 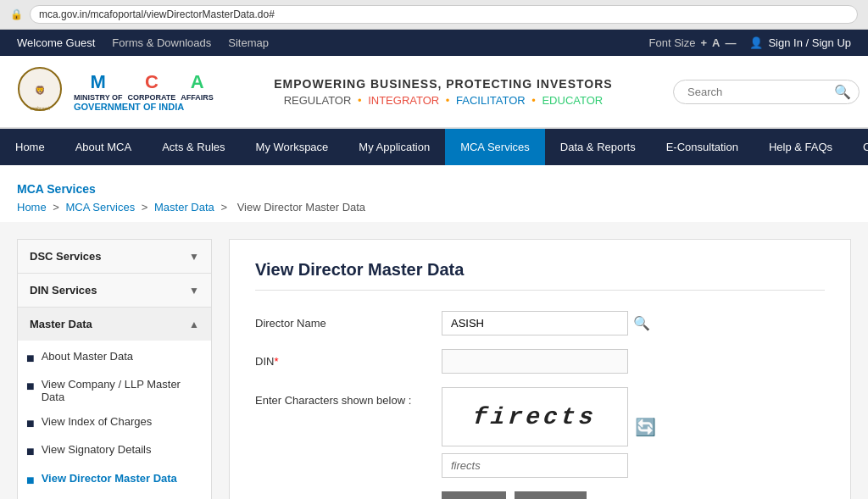 What do you see at coordinates (56, 42) in the screenshot?
I see `welcome-text: Welcome Guest` at bounding box center [56, 42].